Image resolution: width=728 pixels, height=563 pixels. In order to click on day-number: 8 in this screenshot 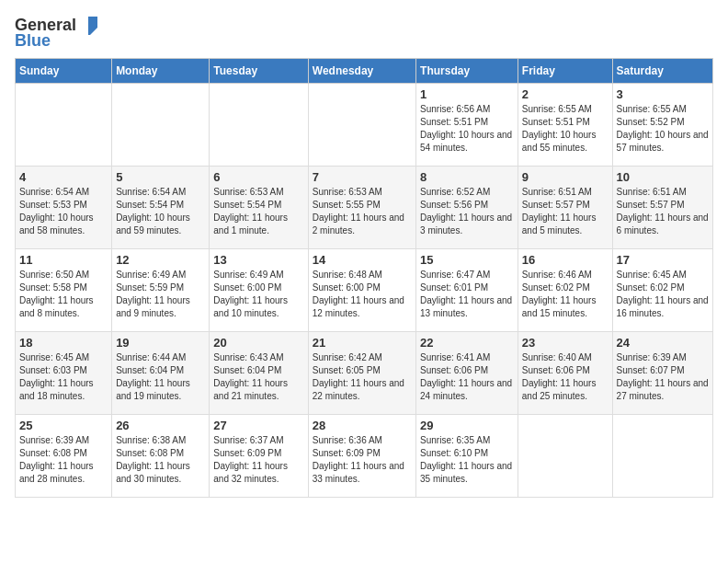, I will do `click(467, 177)`.